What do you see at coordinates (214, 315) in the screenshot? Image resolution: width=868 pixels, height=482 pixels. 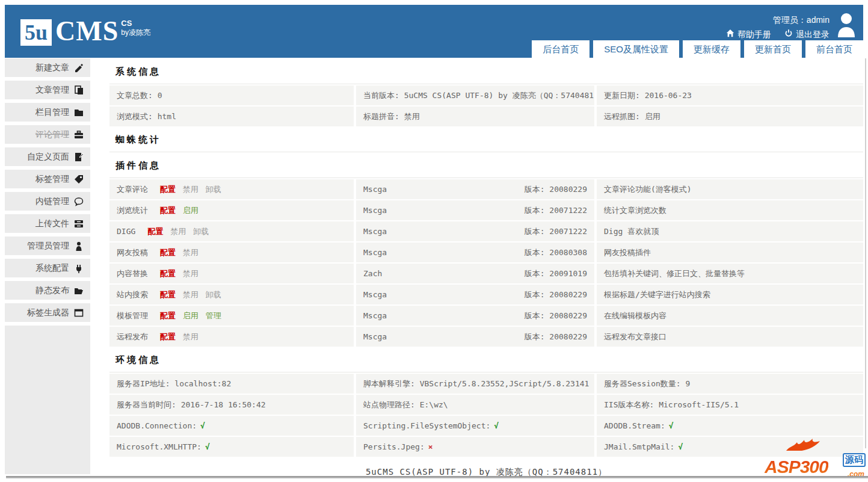 I see `plugin-action-管理: 管理` at bounding box center [214, 315].